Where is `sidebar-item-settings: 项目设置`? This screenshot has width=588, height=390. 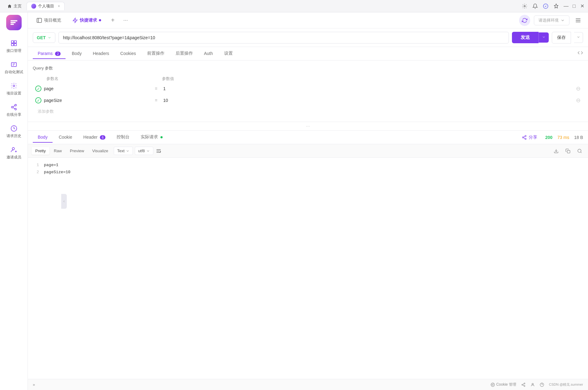 sidebar-item-settings: 项目设置 is located at coordinates (14, 89).